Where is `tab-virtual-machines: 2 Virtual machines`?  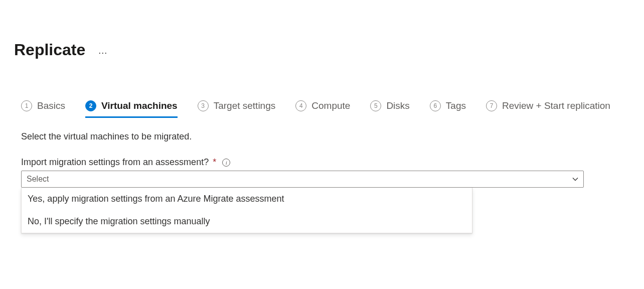 tab-virtual-machines: 2 Virtual machines is located at coordinates (131, 109).